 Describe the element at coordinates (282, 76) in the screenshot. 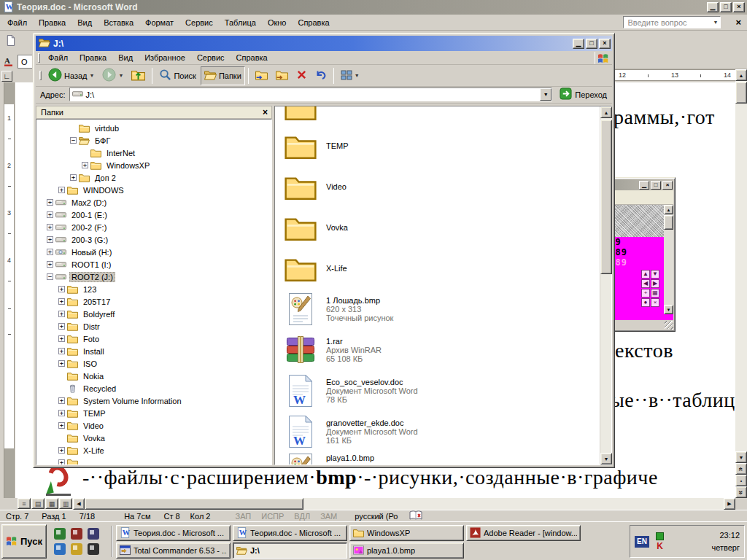

I see `copy-to-button` at that location.